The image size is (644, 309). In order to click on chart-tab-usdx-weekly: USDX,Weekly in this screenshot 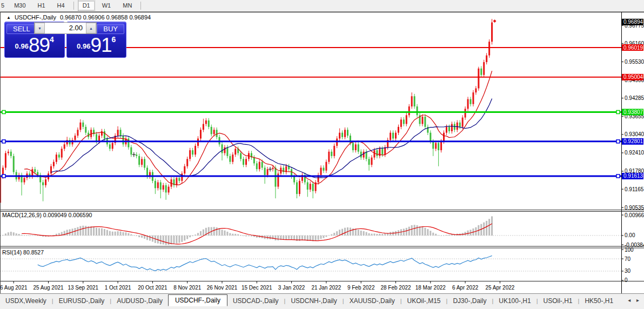, I will do `click(26, 301)`.